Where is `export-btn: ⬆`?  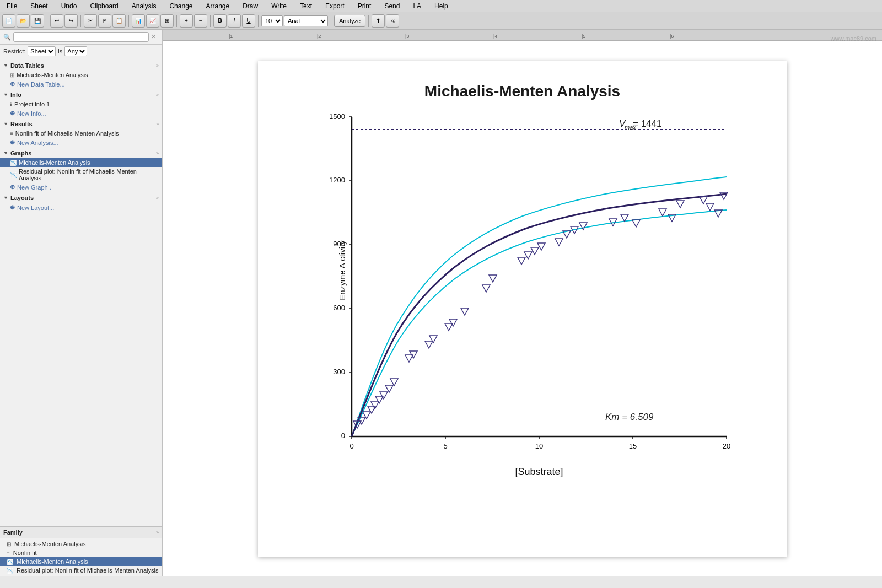
export-btn: ⬆ is located at coordinates (378, 21).